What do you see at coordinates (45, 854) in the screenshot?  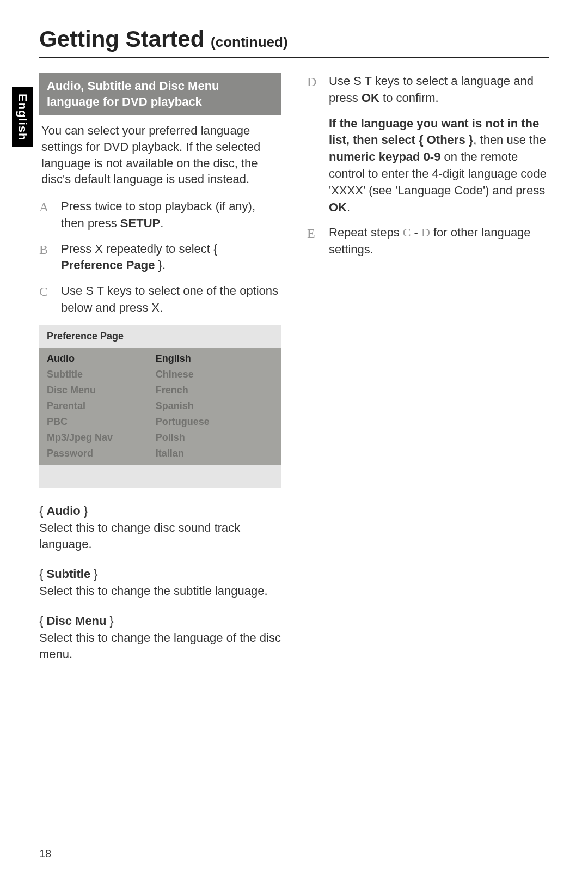 I see `page-number: 18` at bounding box center [45, 854].